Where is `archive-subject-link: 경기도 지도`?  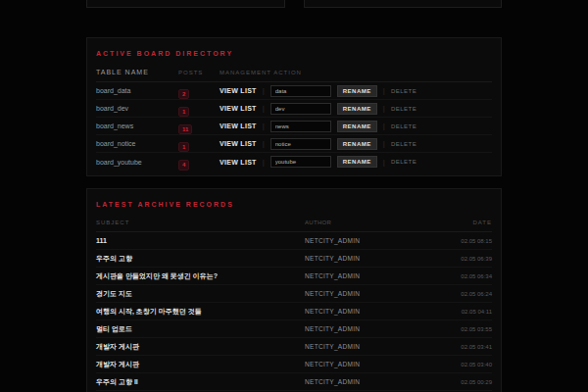 archive-subject-link: 경기도 지도 is located at coordinates (200, 294).